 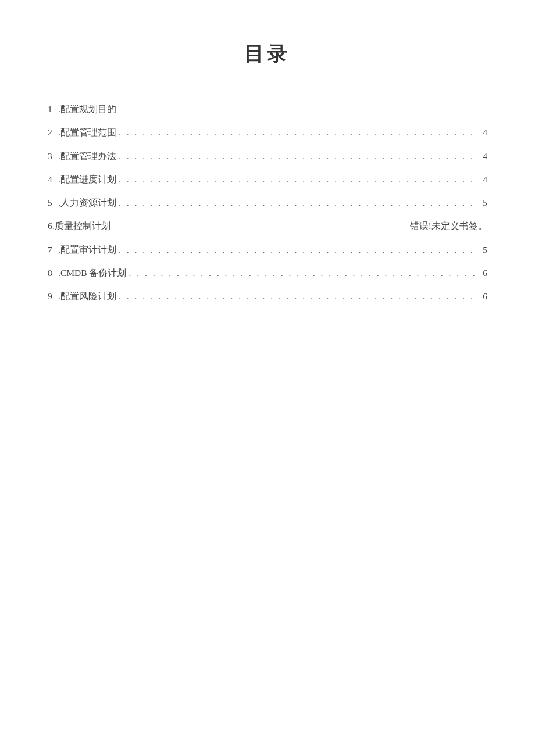 I want to click on toc-label: .配置规划目的, so click(x=87, y=109).